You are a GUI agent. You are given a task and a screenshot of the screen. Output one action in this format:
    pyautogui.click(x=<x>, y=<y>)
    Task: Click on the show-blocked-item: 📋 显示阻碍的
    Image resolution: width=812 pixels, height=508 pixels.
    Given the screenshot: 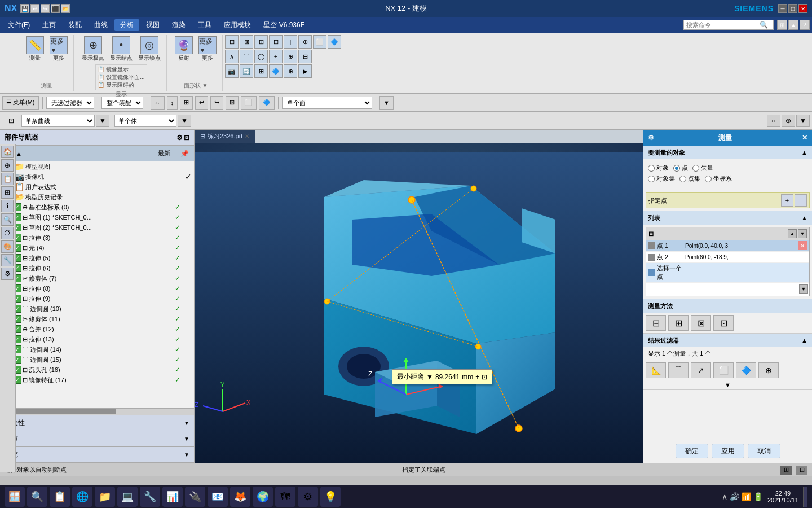 What is the action you would take?
    pyautogui.click(x=121, y=85)
    